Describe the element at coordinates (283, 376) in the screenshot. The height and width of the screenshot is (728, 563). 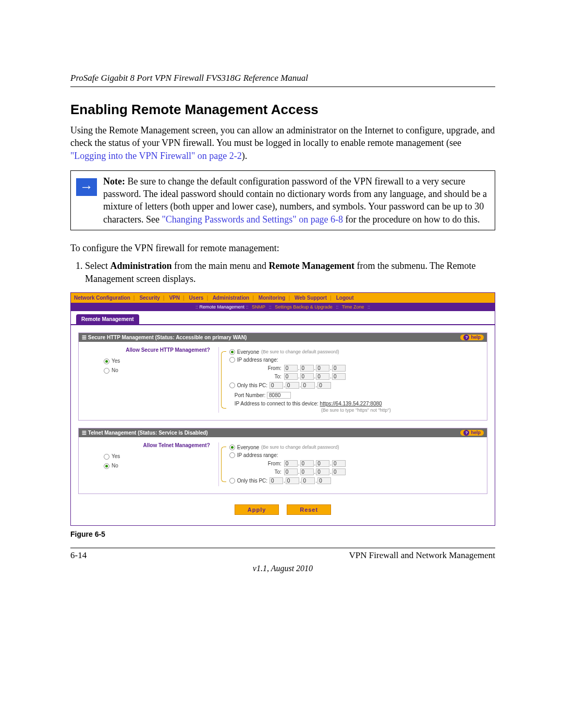
I see `panel-secure-http: ☰ Secure HTTP Management (Status: Access…` at that location.